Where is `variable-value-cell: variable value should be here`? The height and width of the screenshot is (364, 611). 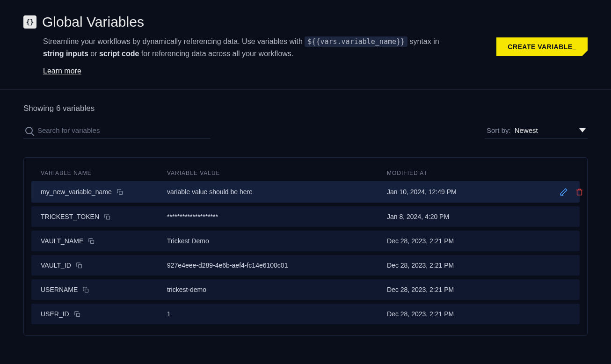
variable-value-cell: variable value should be here is located at coordinates (277, 192).